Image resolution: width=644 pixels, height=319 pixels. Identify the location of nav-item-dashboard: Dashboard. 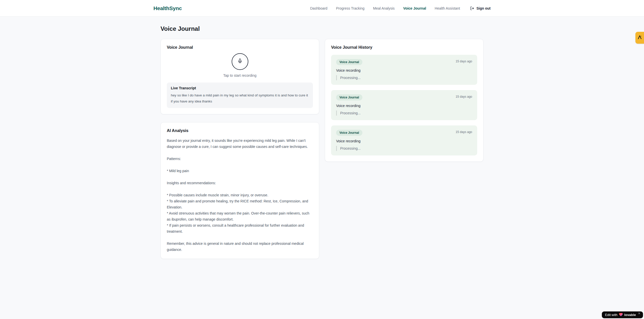
(319, 8).